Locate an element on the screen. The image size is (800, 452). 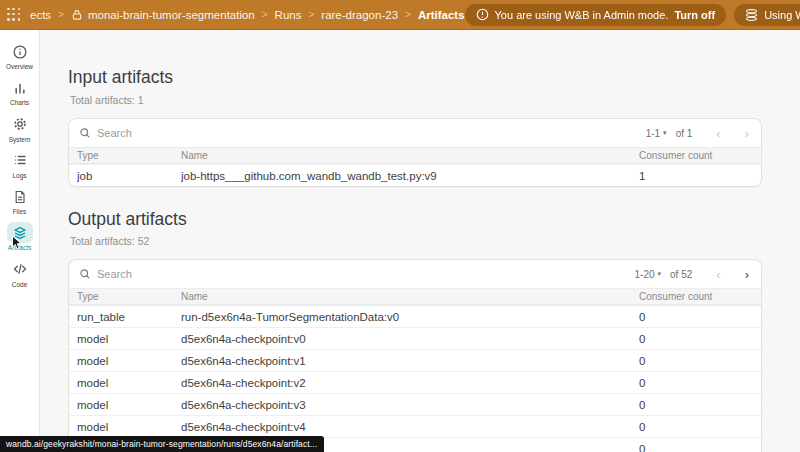
page-size-dropdown: 1-1 ▾ is located at coordinates (656, 134).